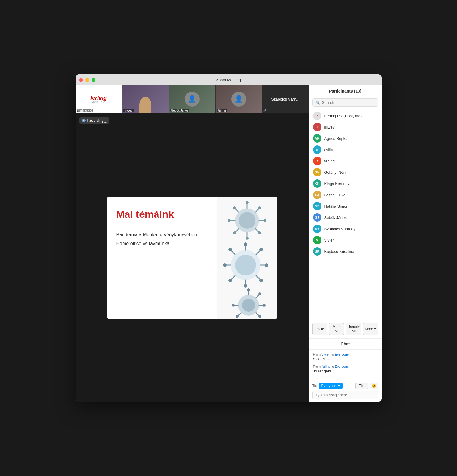 This screenshot has height=476, width=457. I want to click on participant-kinga-keresnyei: KK Kinga Keresnyei, so click(346, 184).